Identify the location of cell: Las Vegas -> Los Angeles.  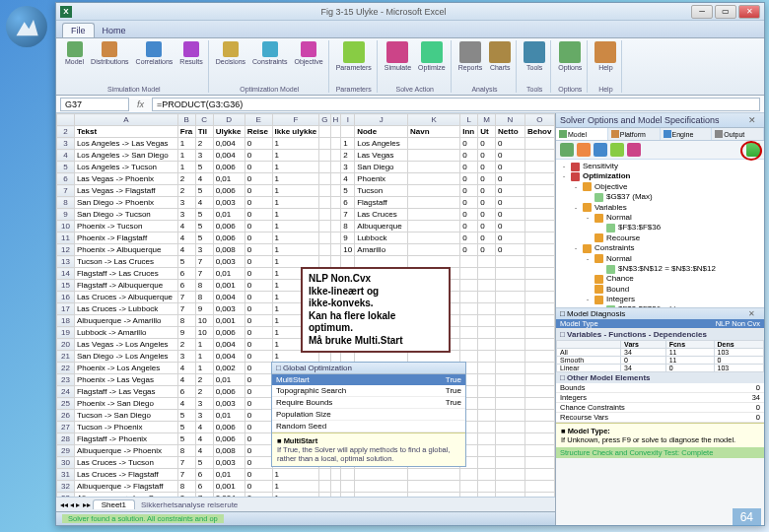
(126, 345).